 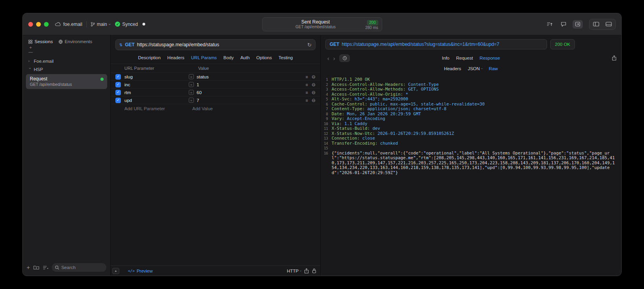 What do you see at coordinates (157, 68) in the screenshot?
I see `column-url-parameter: URL Parameter` at bounding box center [157, 68].